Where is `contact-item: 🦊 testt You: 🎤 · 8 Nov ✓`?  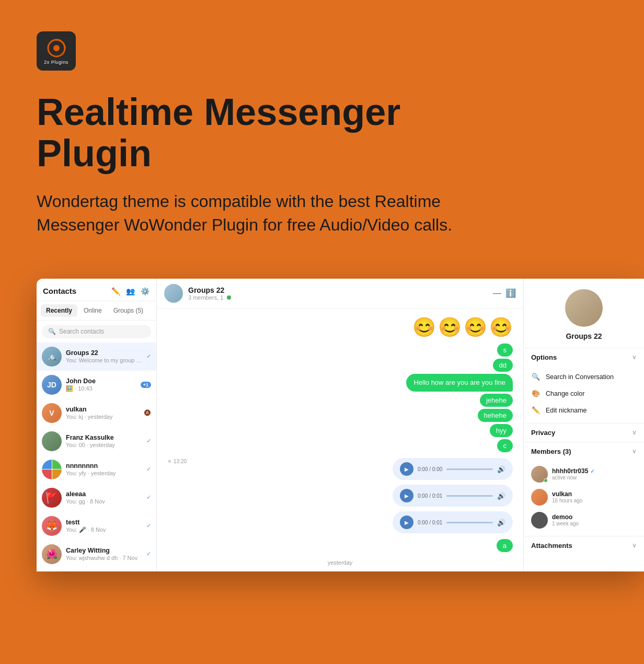
contact-item: 🦊 testt You: 🎤 · 8 Nov ✓ is located at coordinates (96, 526).